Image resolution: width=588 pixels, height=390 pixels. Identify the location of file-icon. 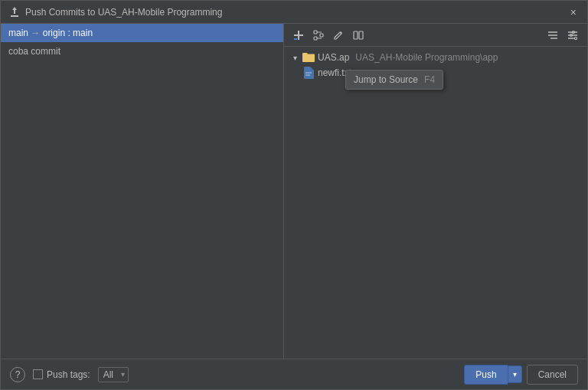
(309, 73).